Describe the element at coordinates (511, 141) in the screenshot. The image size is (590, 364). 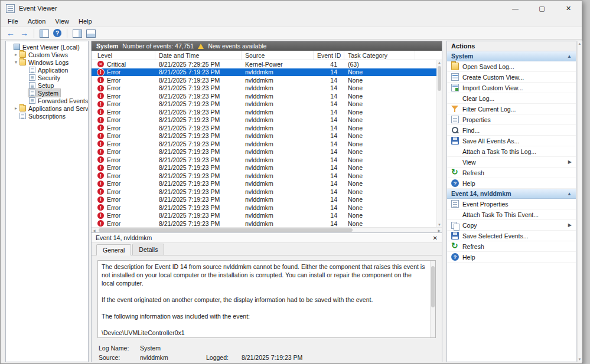
I see `action-save-all-events-as: Save All Events As...` at that location.